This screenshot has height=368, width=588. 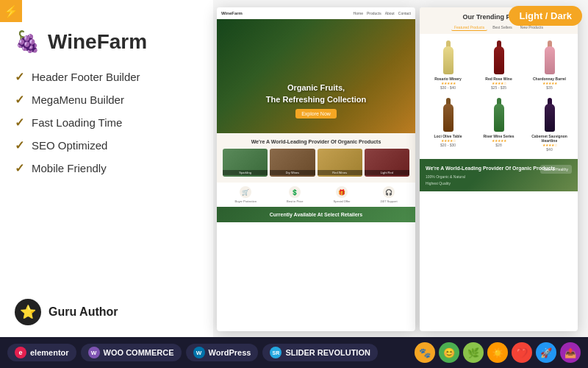 What do you see at coordinates (374, 13) in the screenshot?
I see `nav-link: Products` at bounding box center [374, 13].